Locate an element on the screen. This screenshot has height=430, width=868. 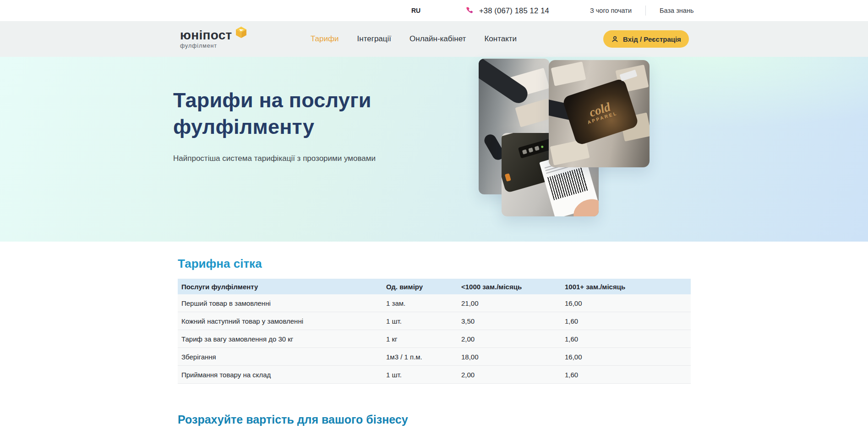
cell-unit: 1м3 / 1 п.м. is located at coordinates (420, 357).